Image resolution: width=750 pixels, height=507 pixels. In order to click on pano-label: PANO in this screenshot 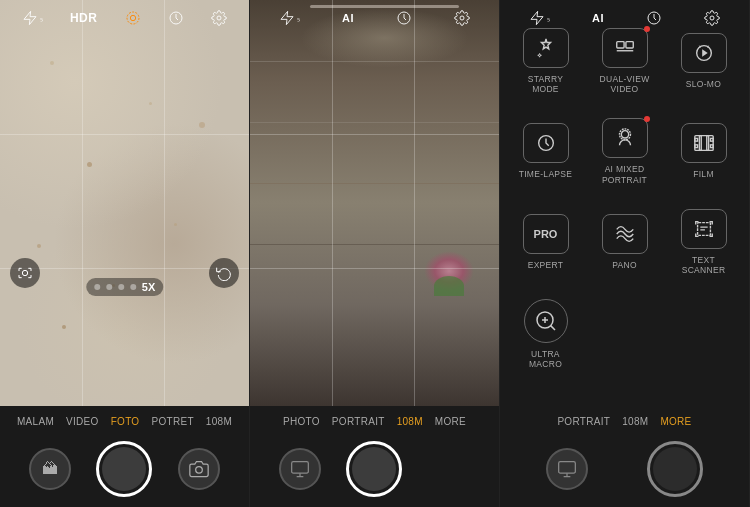, I will do `click(624, 265)`.